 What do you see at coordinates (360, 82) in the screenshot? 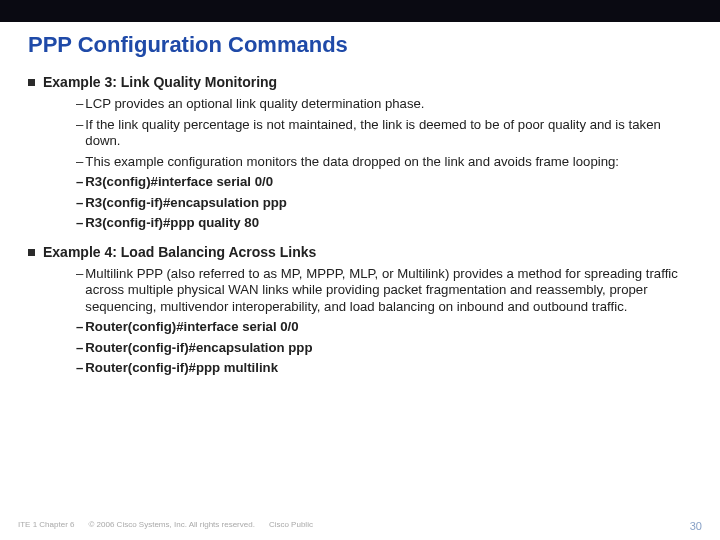
I see `example-3-heading-row: Example 3: Link Quality Monitoring` at bounding box center [360, 82].